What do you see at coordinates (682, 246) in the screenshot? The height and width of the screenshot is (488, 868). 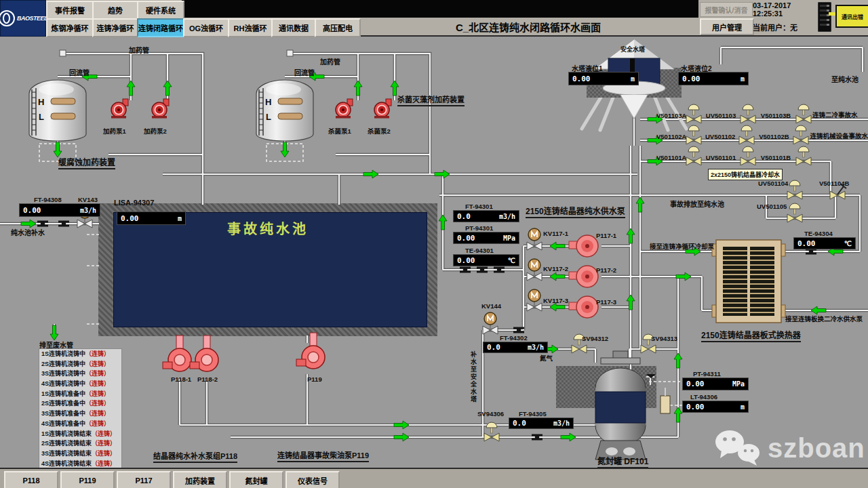 I see `exchanger-inlet-label: 接至连铸净循环冷却泵` at bounding box center [682, 246].